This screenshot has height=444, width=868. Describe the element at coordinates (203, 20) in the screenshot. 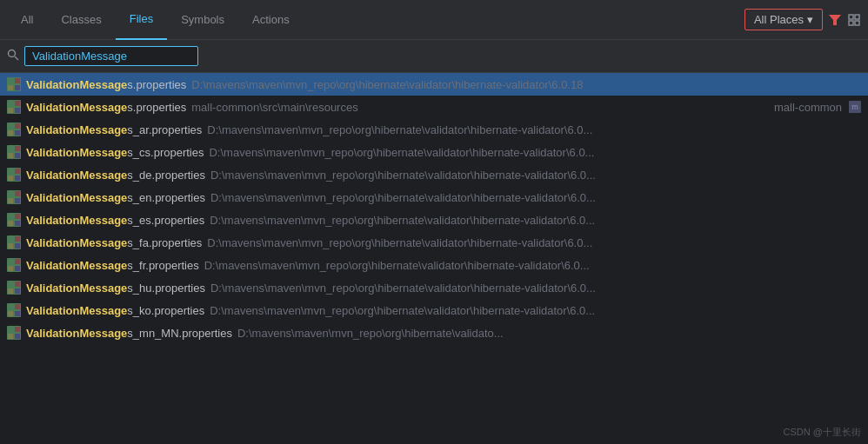

I see `tab-symbols: Symbols` at that location.